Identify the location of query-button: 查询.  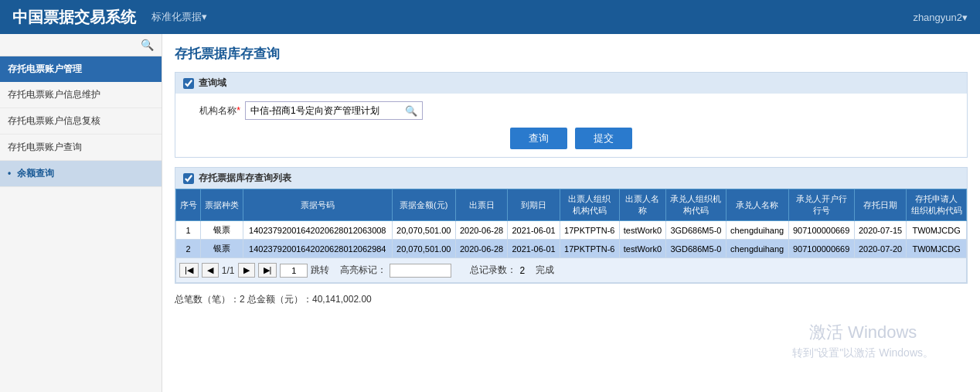
(539, 138).